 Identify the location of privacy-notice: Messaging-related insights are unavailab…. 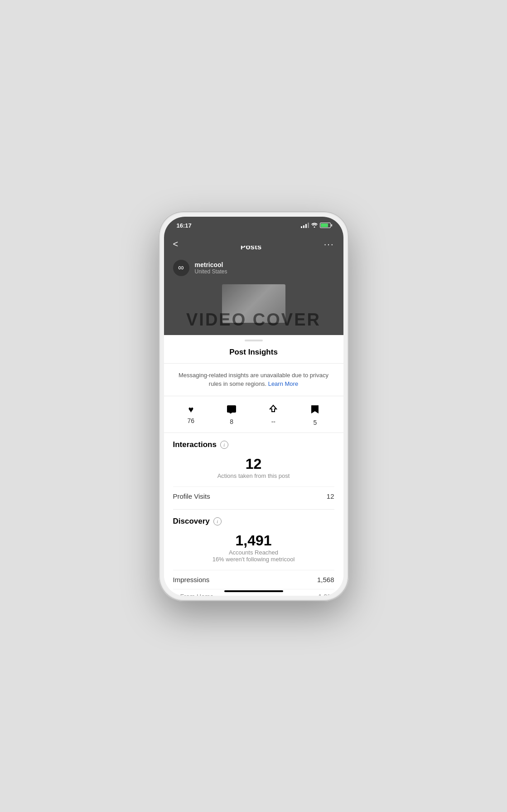
(254, 380).